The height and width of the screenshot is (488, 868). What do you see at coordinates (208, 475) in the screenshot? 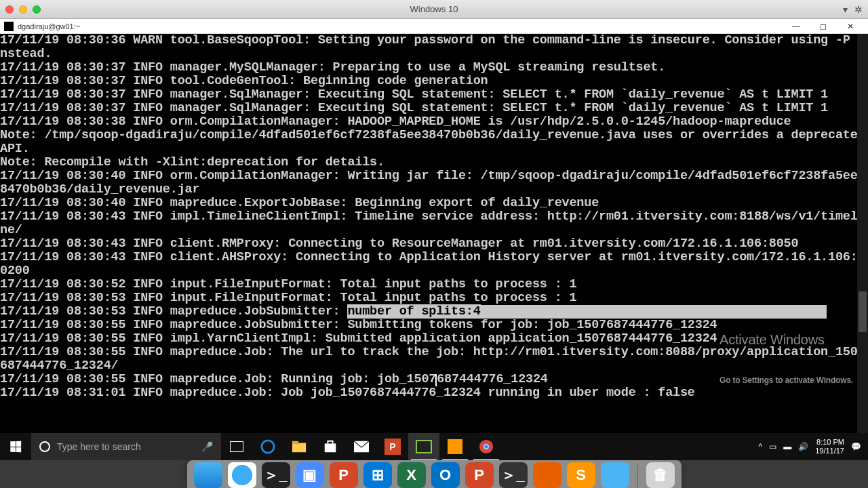
I see `finder-icon` at bounding box center [208, 475].